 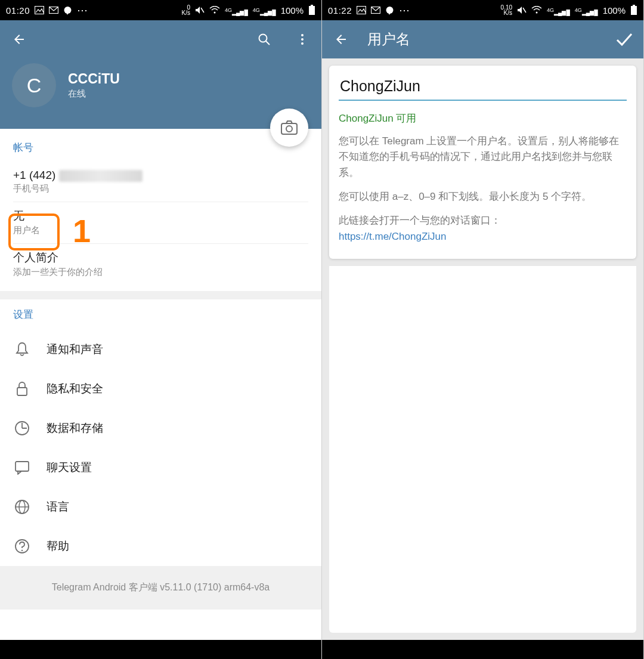 What do you see at coordinates (22, 507) in the screenshot?
I see `globe-icon` at bounding box center [22, 507].